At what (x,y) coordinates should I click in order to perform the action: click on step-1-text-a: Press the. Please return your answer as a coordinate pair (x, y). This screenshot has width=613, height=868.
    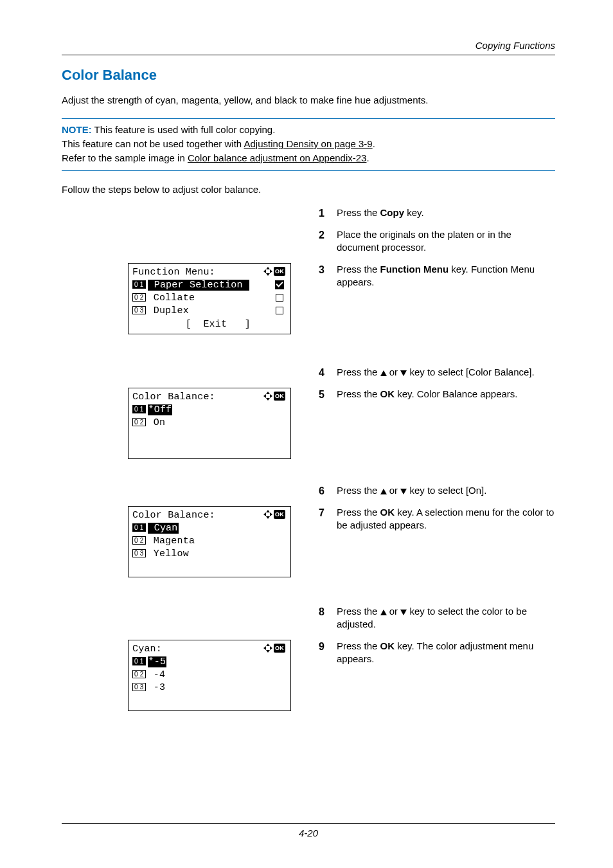
    Looking at the image, I should click on (359, 212).